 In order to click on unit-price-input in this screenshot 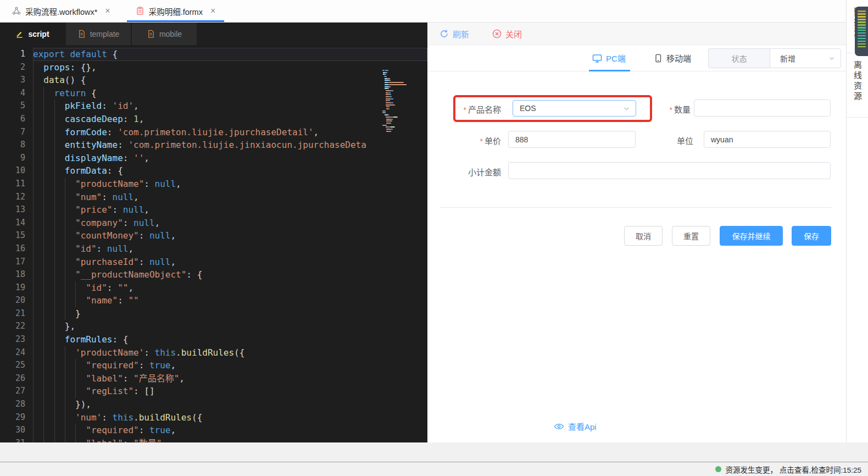, I will do `click(572, 140)`.